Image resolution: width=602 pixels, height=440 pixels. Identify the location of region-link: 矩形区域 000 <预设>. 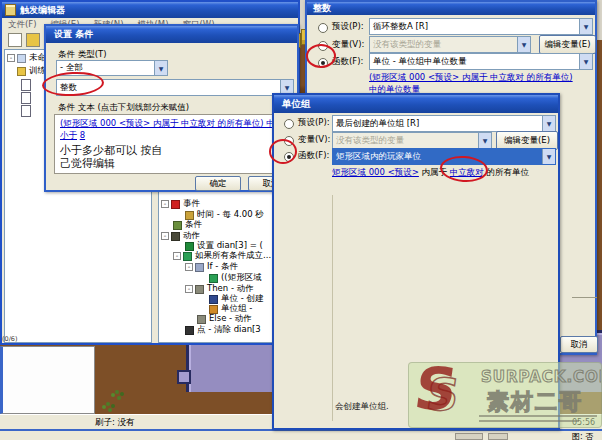
(376, 172).